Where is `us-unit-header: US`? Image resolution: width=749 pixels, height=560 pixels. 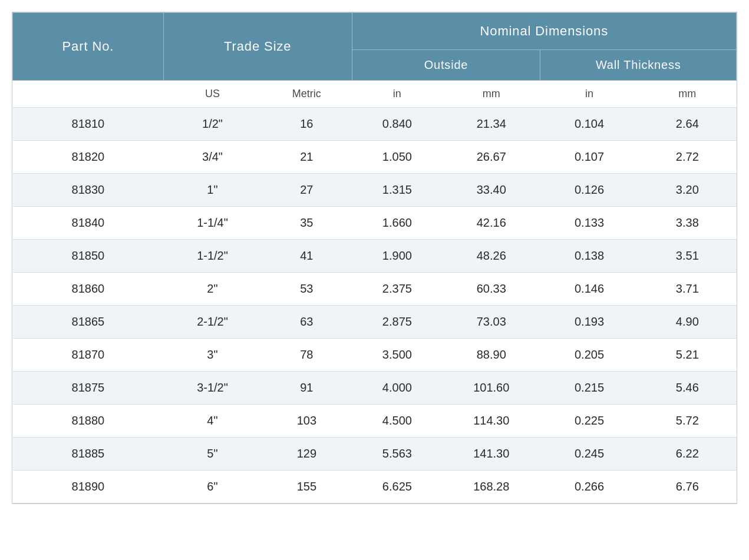 us-unit-header: US is located at coordinates (212, 94).